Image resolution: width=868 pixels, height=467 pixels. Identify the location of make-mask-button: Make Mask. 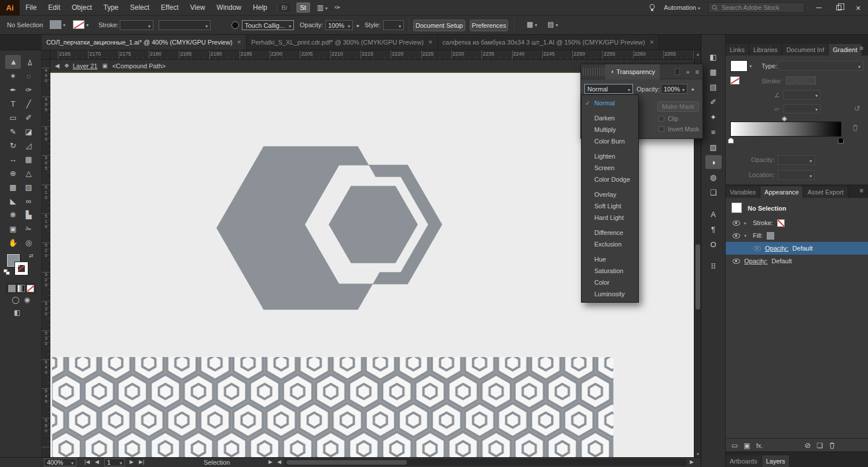
(678, 106).